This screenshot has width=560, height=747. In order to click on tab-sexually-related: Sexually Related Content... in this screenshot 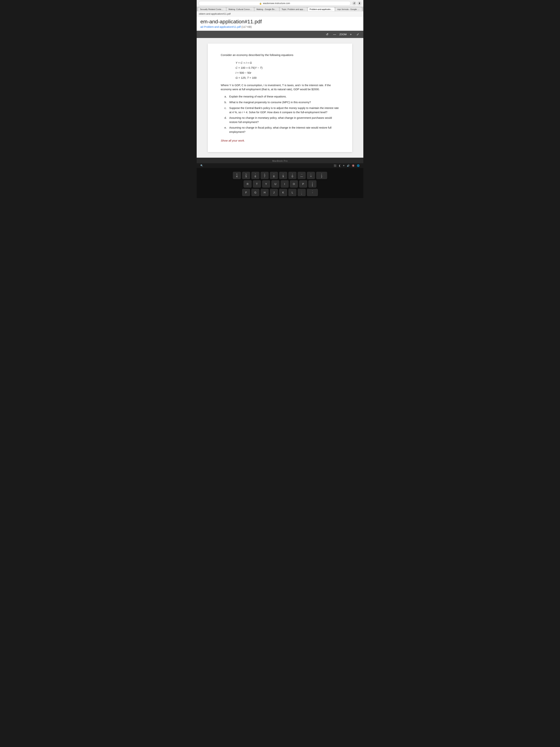, I will do `click(212, 9)`.